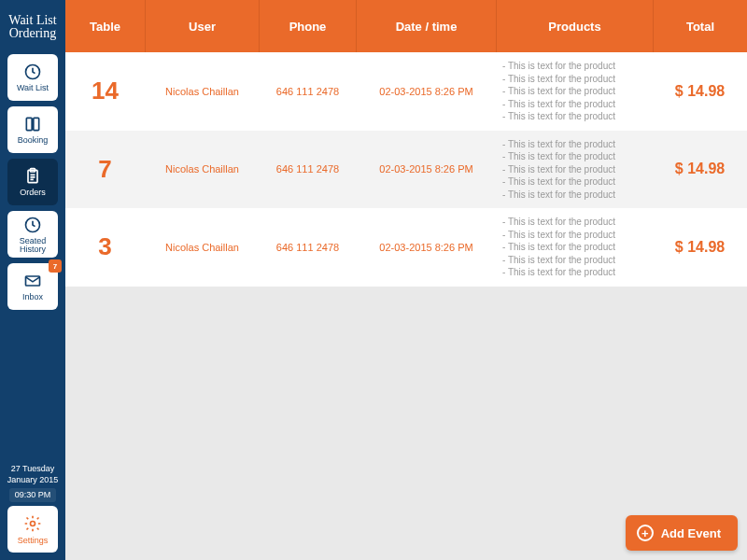 This screenshot has height=560, width=747. What do you see at coordinates (33, 176) in the screenshot?
I see `clipboard-icon` at bounding box center [33, 176].